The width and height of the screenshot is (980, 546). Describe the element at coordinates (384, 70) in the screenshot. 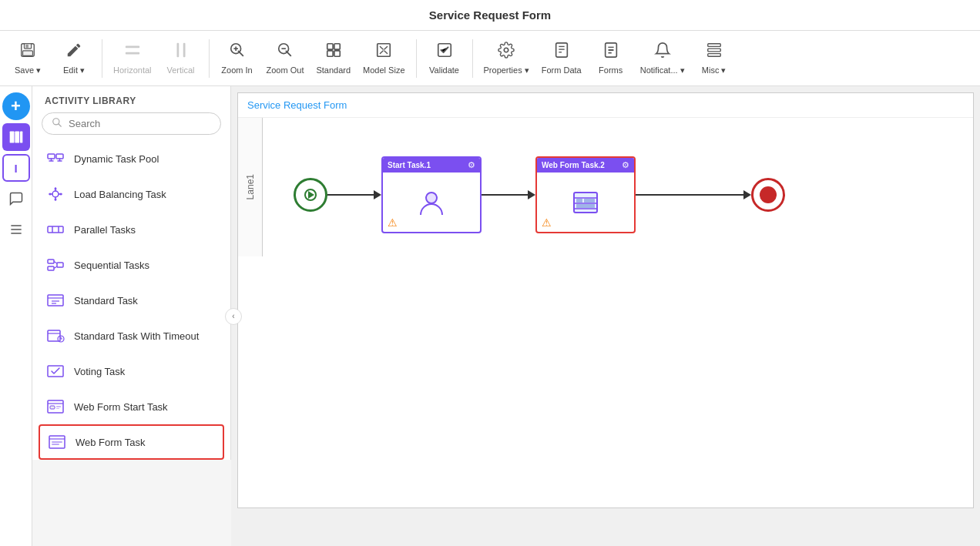

I see `model-size-label: Model Size` at that location.